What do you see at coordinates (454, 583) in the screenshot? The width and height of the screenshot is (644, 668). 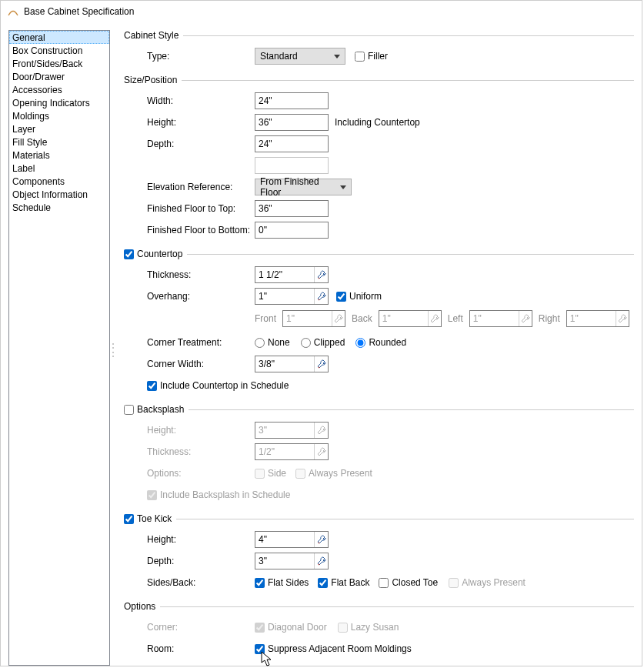 I see `tk-always-checkbox` at bounding box center [454, 583].